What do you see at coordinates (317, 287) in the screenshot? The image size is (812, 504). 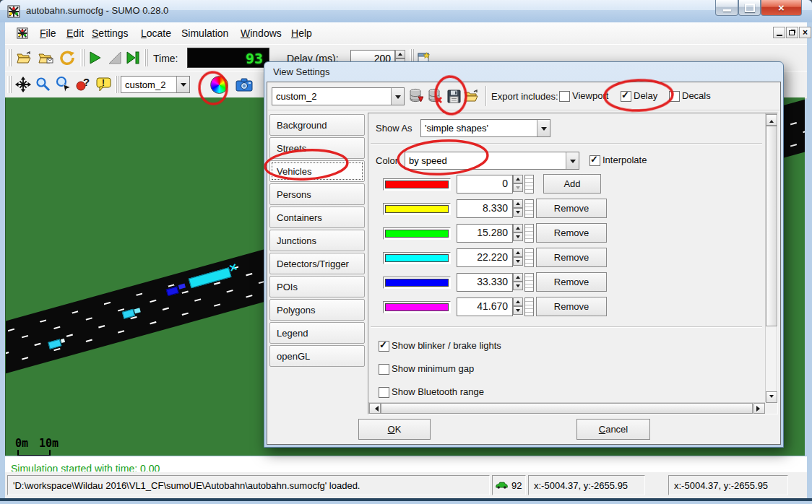 I see `tab-pois: POIs` at bounding box center [317, 287].